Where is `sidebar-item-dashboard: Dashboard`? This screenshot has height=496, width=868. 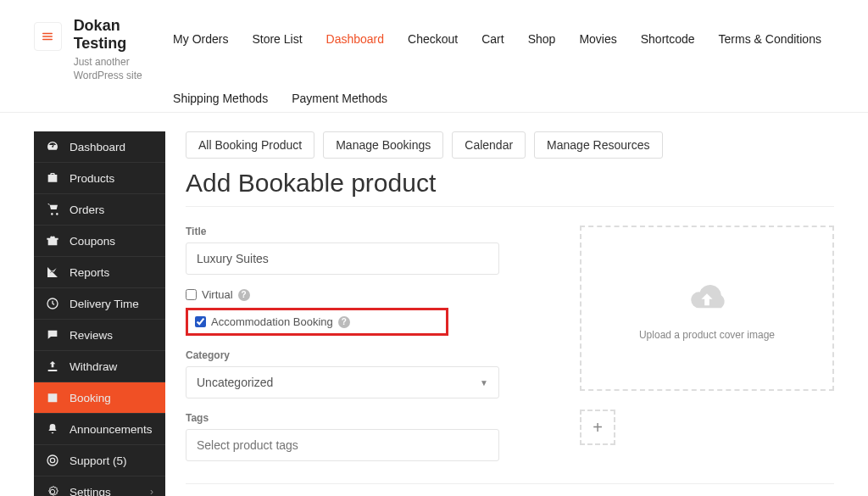 sidebar-item-dashboard: Dashboard is located at coordinates (100, 148).